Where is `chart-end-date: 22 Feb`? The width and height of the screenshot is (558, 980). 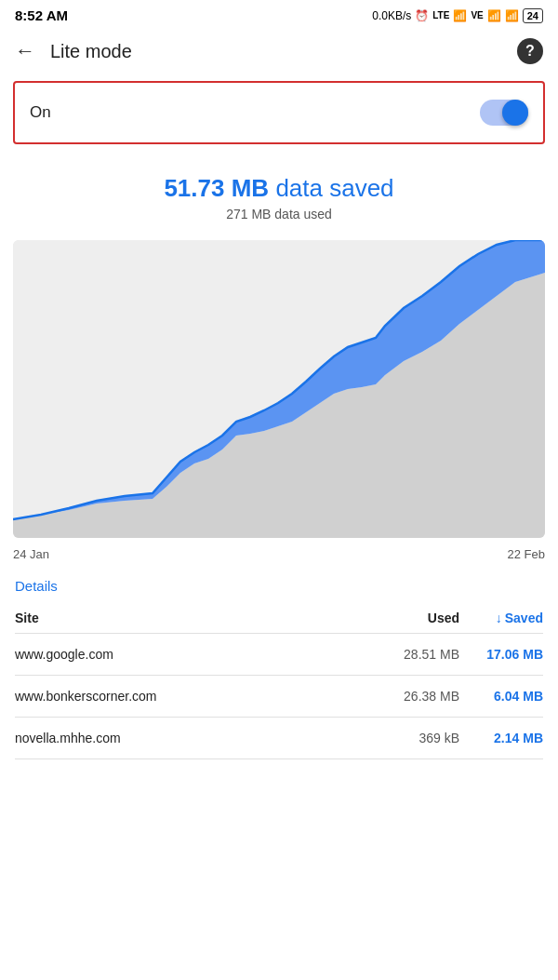
chart-end-date: 22 Feb is located at coordinates (526, 555).